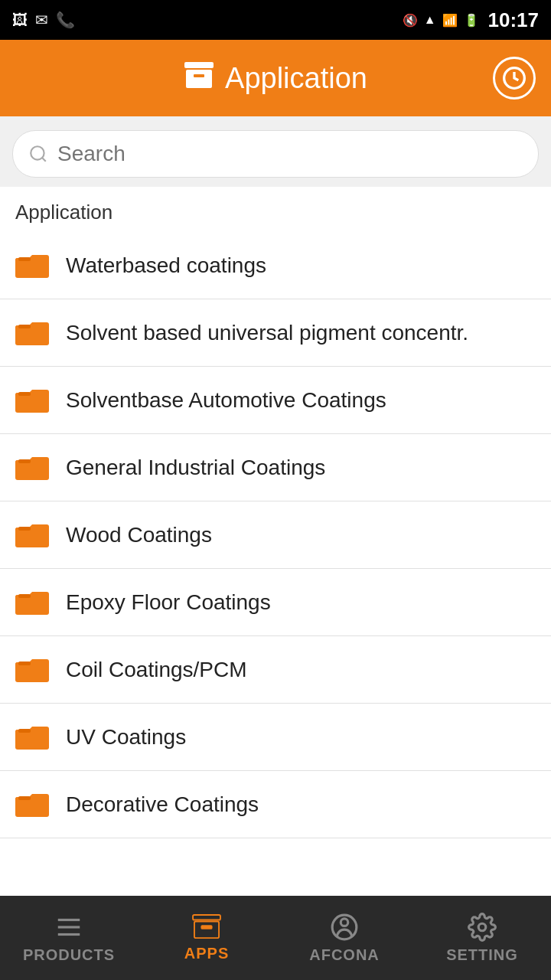 This screenshot has height=980, width=551. I want to click on list-item: Solvent based universal pigment concentr…, so click(276, 333).